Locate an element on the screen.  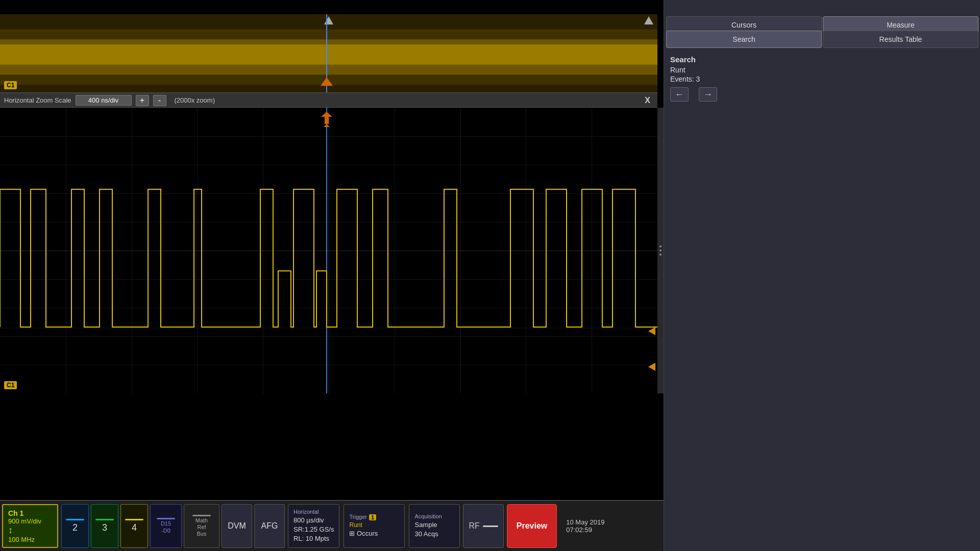
status-bar: Ch 1 900 mV/div ↕ 100 MHz 2 3 4 D15 -D0 is located at coordinates (332, 525).